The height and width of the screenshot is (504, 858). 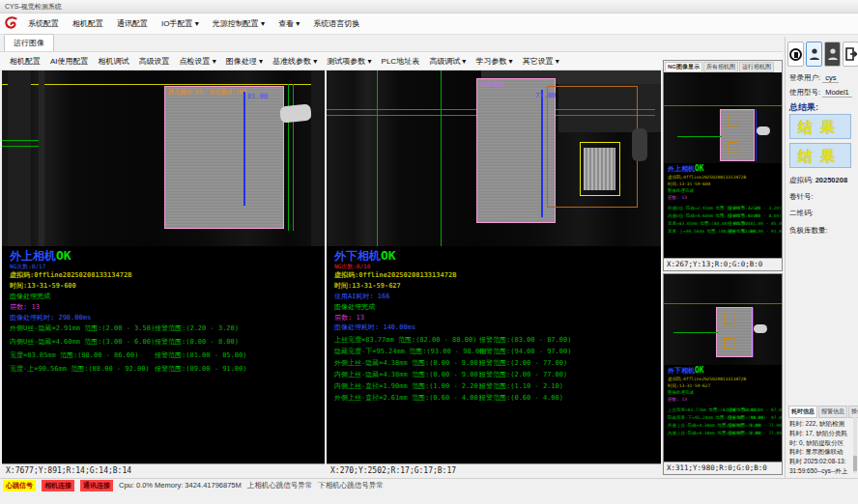 What do you see at coordinates (441, 158) in the screenshot?
I see `edge-line-green` at bounding box center [441, 158].